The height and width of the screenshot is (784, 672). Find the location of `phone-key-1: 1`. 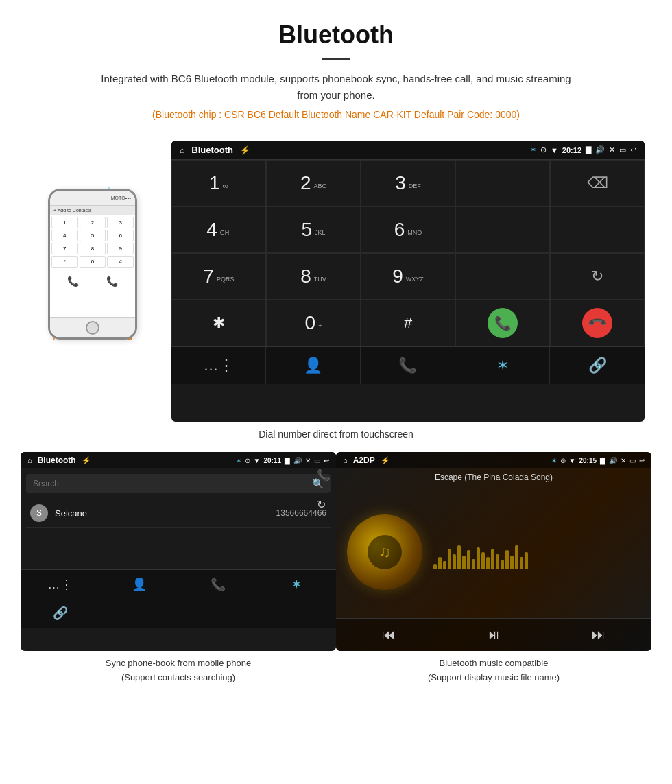

phone-key-1: 1 is located at coordinates (64, 222).